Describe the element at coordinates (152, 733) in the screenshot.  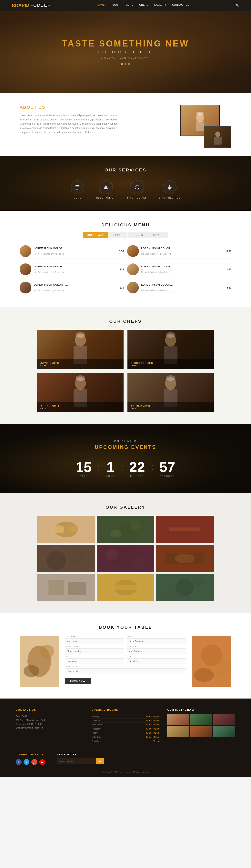
I see `hours-time-5: 09 am - 01 pm` at that location.